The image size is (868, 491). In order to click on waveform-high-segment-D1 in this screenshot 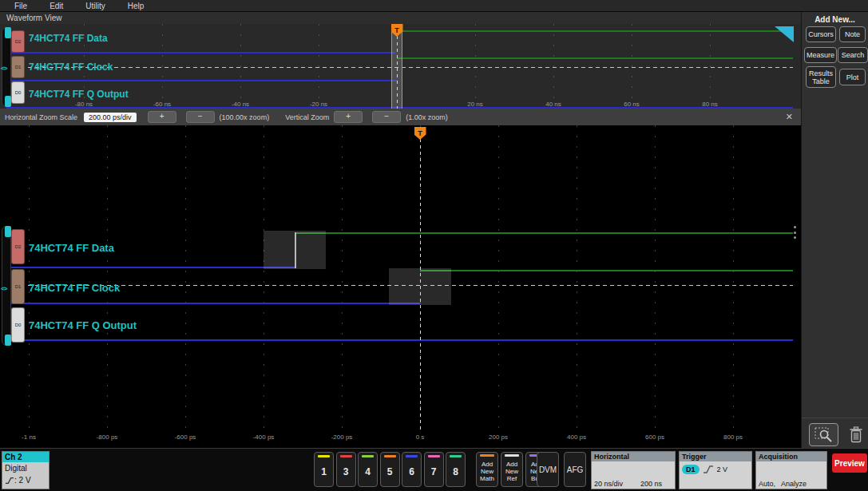, I will do `click(595, 58)`.